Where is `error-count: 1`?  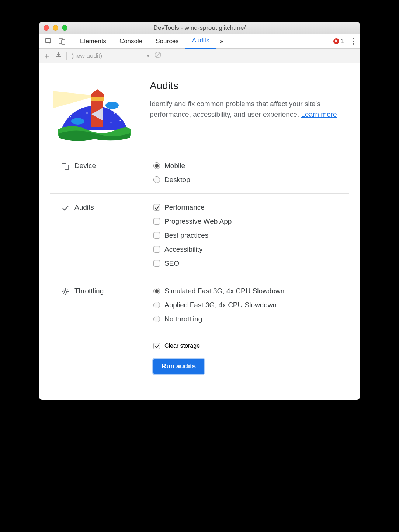
error-count: 1 is located at coordinates (343, 41).